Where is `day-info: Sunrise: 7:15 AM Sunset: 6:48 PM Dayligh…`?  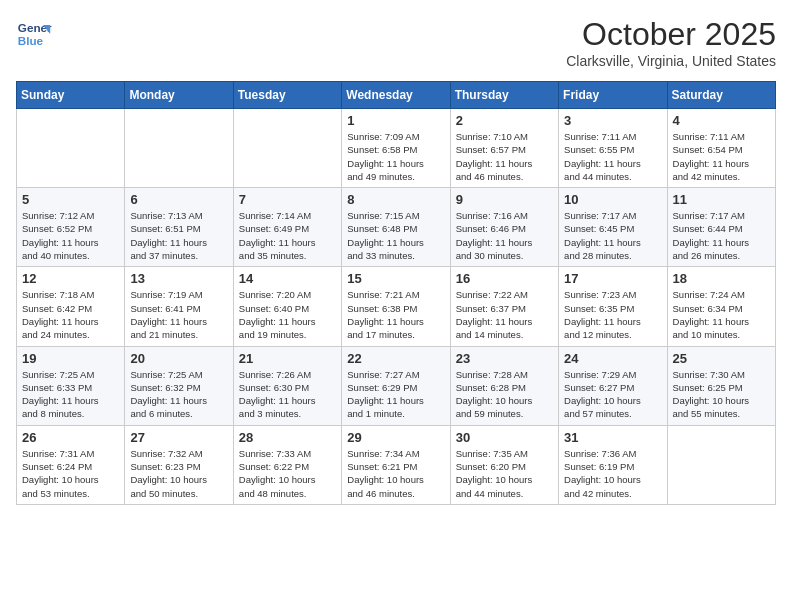
day-info: Sunrise: 7:15 AM Sunset: 6:48 PM Dayligh… is located at coordinates (396, 236).